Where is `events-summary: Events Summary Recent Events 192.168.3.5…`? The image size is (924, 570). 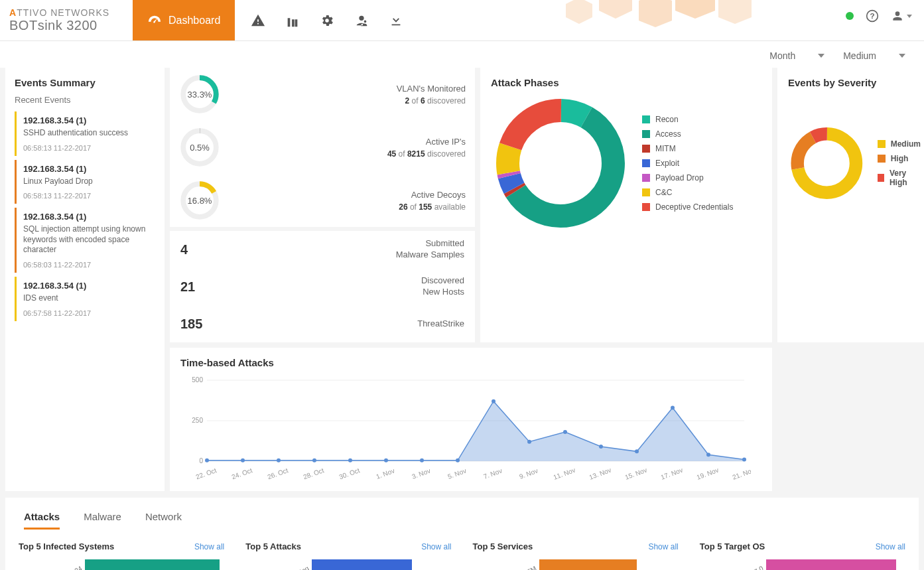 events-summary: Events Summary Recent Events 192.168.3.5… is located at coordinates (85, 279).